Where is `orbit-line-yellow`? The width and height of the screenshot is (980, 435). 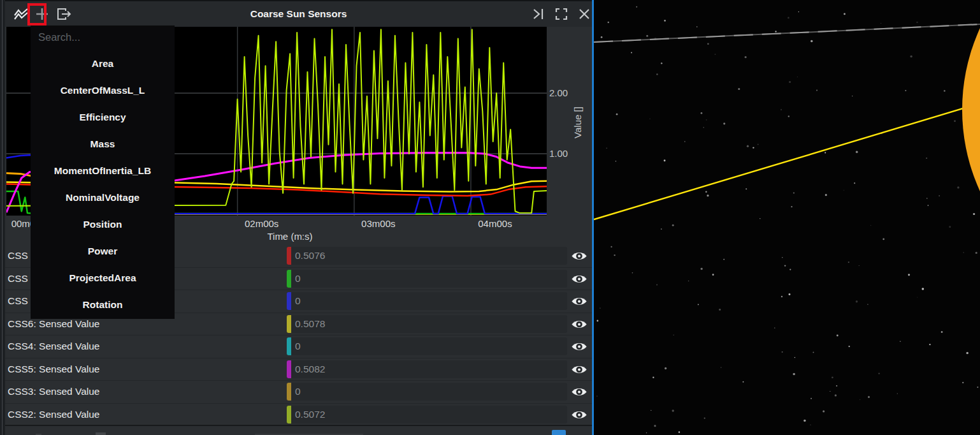 orbit-line-yellow is located at coordinates (787, 161).